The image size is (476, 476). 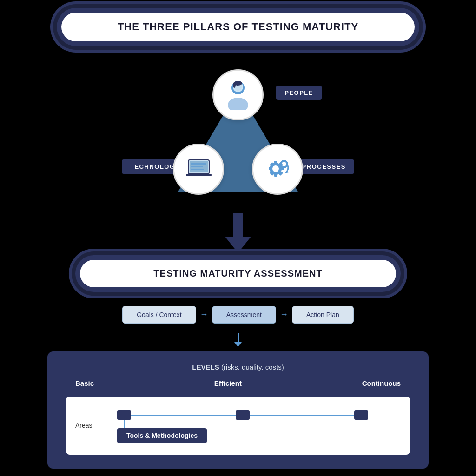 What do you see at coordinates (238, 367) in the screenshot?
I see `levels-title: LEVELS (risks, quality, costs)` at bounding box center [238, 367].